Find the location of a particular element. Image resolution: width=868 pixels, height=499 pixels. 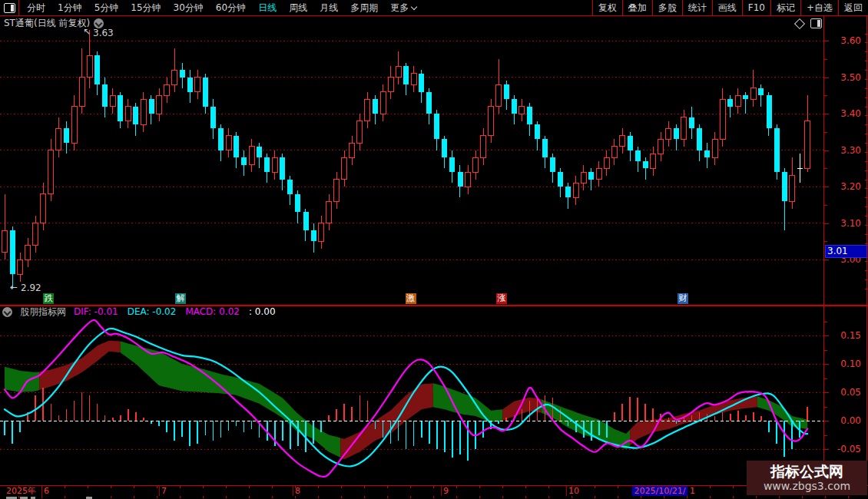

period-toolbar: 分时1分钟5分钟15分钟30分钟60分钟日线周线月线多周期更多 复权叠加多股统计… is located at coordinates (434, 8).